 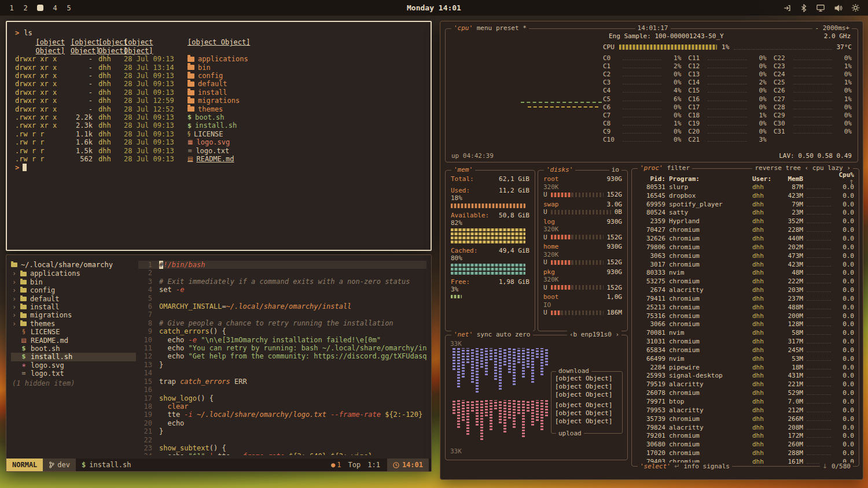 I want to click on bluetooth-icon, so click(x=804, y=8).